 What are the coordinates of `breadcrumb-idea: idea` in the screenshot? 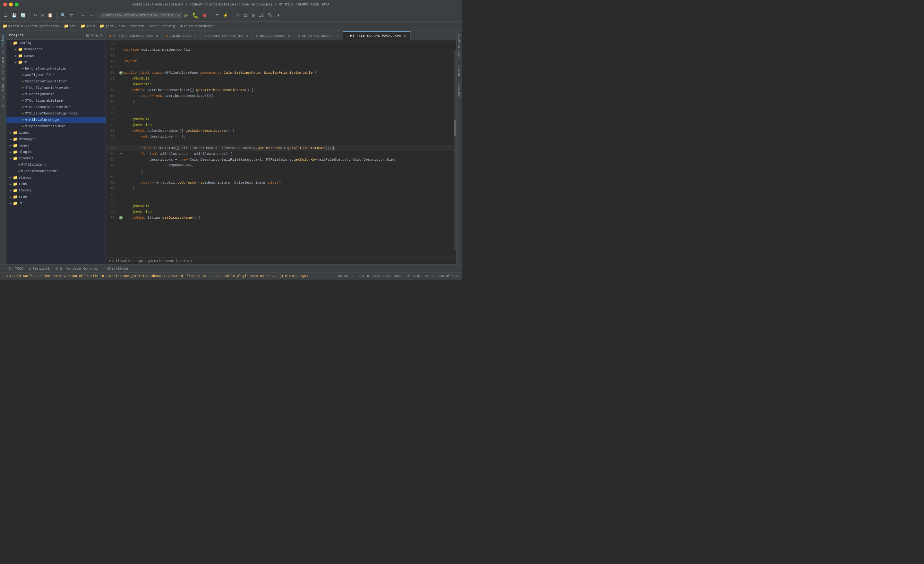 It's located at (153, 26).